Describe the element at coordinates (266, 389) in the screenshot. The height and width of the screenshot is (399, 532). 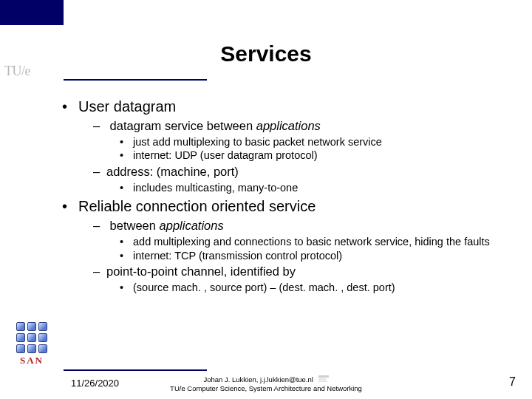
I see `footer-line2: TU/e Computer Science, System Architectu…` at that location.